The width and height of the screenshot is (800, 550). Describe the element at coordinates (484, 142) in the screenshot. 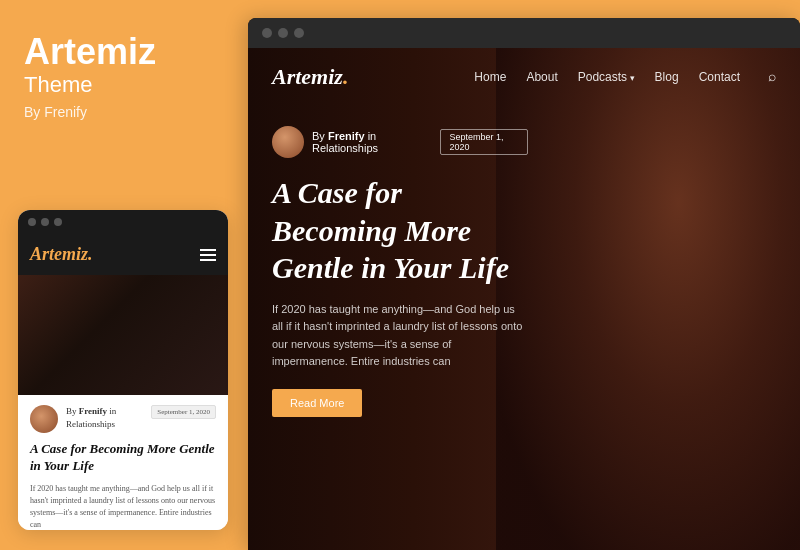

I see `desktop-date-badge: September 1, 2020` at that location.